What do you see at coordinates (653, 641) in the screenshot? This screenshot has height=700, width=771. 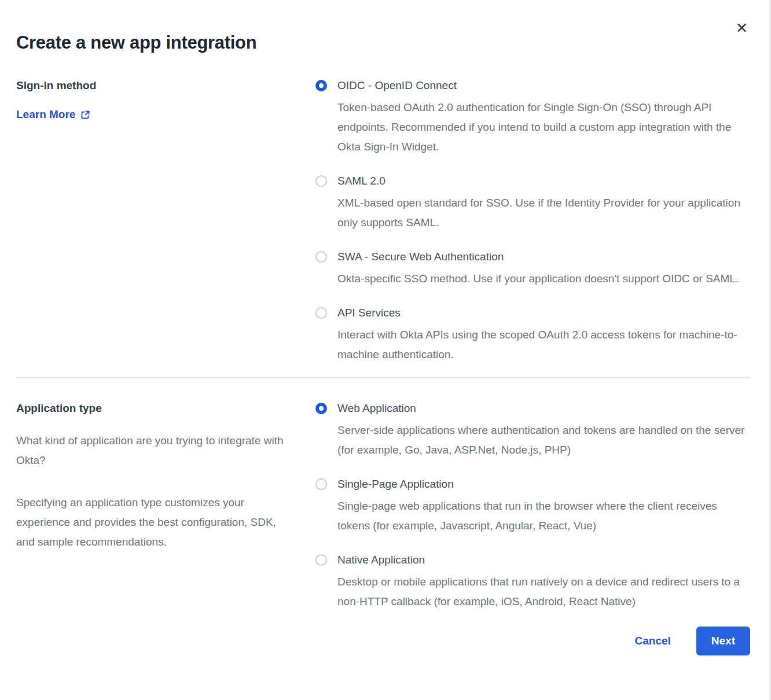 I see `cancel-button: Cancel` at bounding box center [653, 641].